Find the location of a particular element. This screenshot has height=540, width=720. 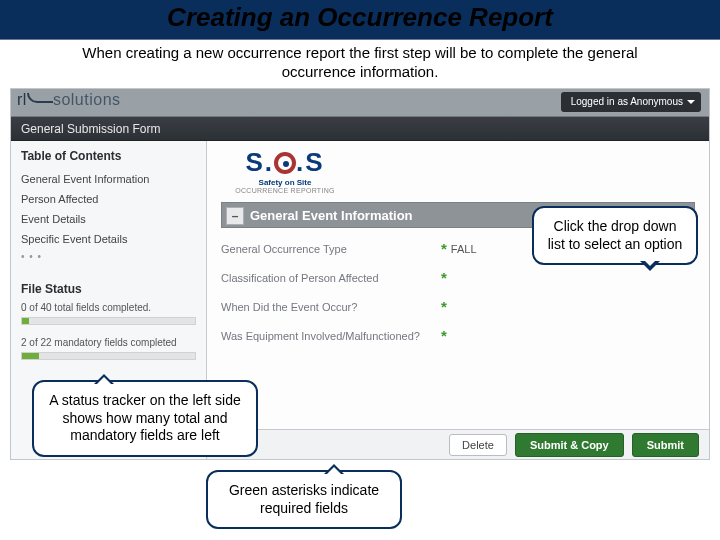

form-footer: Delete Submit & Copy Submit is located at coordinates (458, 444).